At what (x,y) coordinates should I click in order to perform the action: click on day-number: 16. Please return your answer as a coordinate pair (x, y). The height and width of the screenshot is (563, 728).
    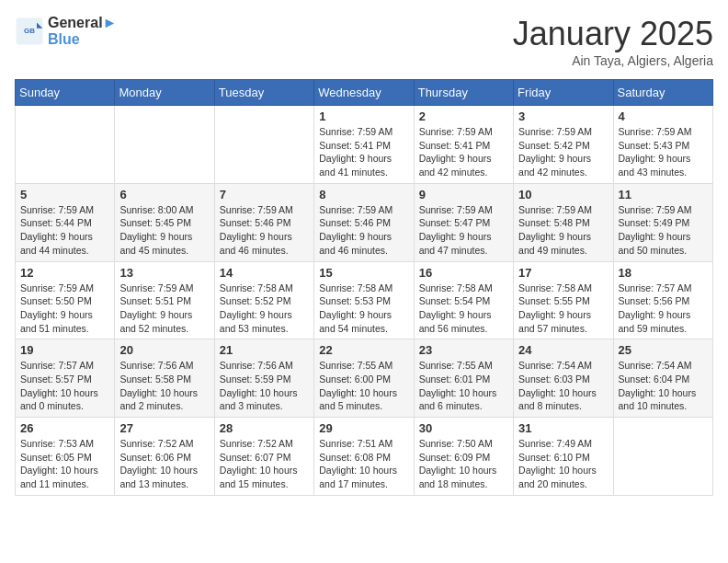
    Looking at the image, I should click on (463, 272).